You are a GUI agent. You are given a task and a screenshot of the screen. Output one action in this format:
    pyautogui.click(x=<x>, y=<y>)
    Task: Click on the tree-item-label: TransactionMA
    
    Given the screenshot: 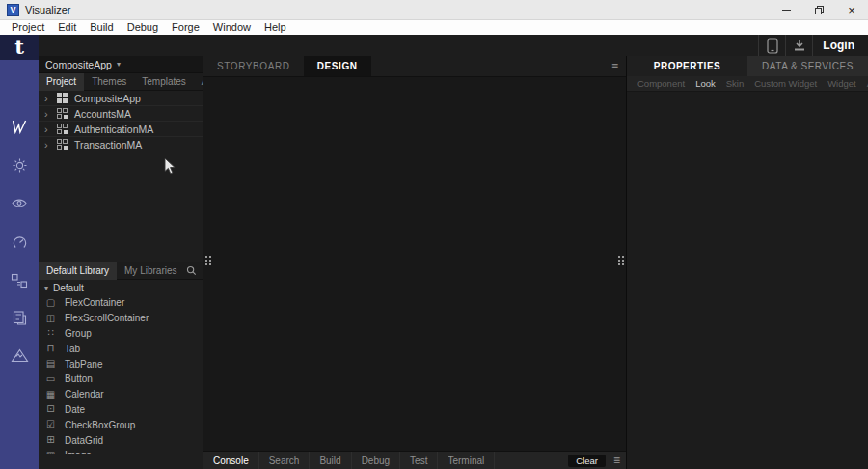 What is the action you would take?
    pyautogui.click(x=108, y=145)
    